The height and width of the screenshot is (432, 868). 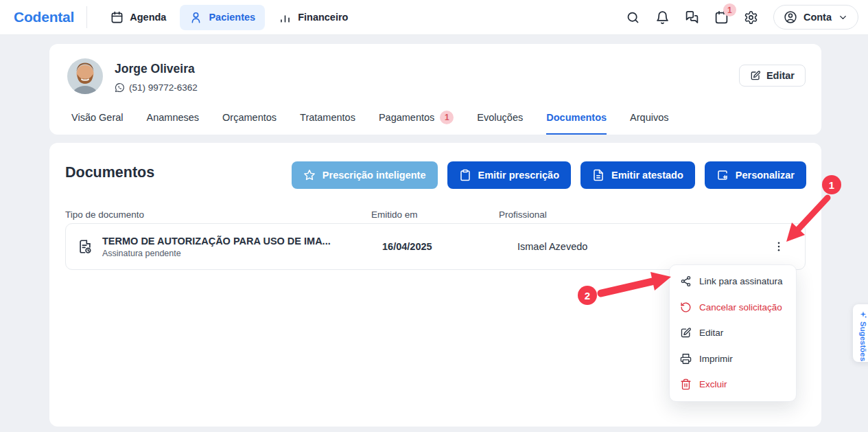 What do you see at coordinates (765, 175) in the screenshot?
I see `customize-label: Personalizar` at bounding box center [765, 175].